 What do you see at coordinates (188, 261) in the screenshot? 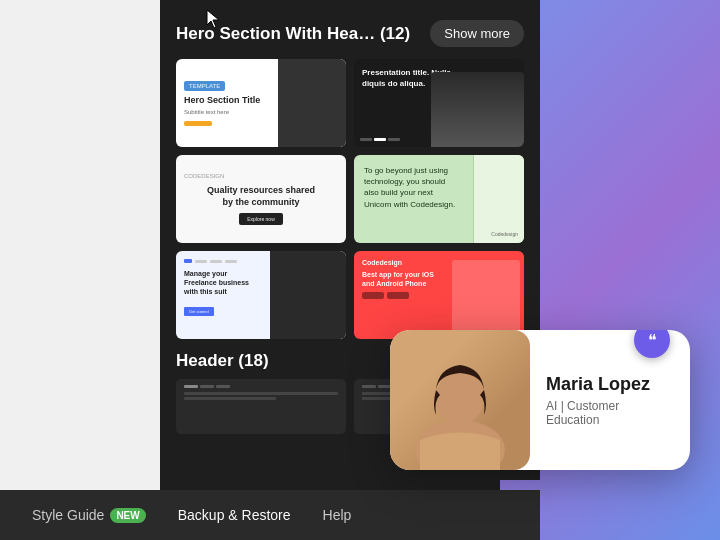
I see `card-nav-logo` at bounding box center [188, 261].